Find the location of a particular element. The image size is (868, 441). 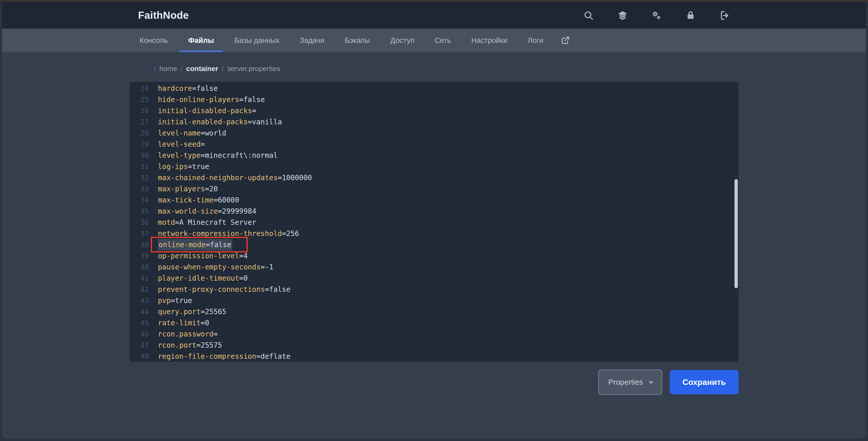

code-line-41: 41player-idle-timeout=0 is located at coordinates (434, 278).